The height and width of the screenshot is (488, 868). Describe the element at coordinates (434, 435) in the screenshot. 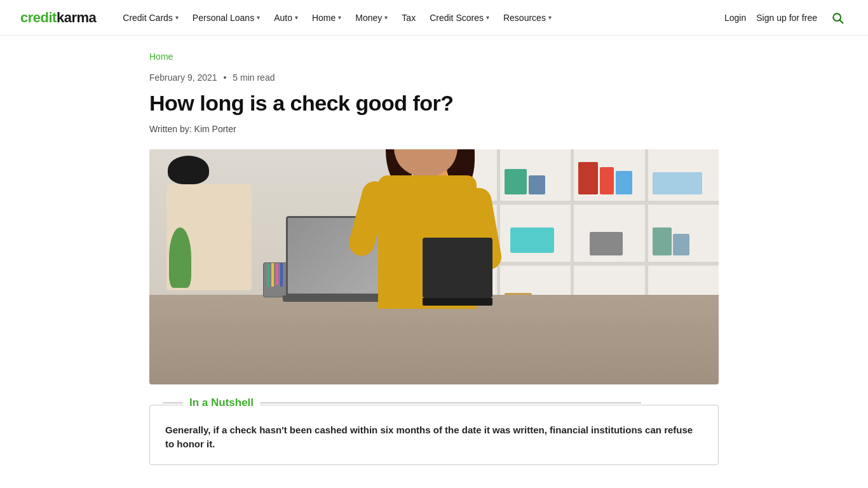

I see `nutshell-box: In a Nutshell Generally, if a check hasn…` at that location.